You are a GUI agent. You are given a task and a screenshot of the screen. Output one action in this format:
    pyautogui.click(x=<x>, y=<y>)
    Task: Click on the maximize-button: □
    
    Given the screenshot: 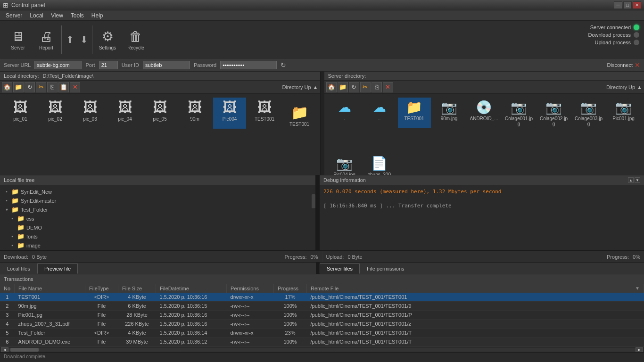 What is the action you would take?
    pyautogui.click(x=627, y=5)
    